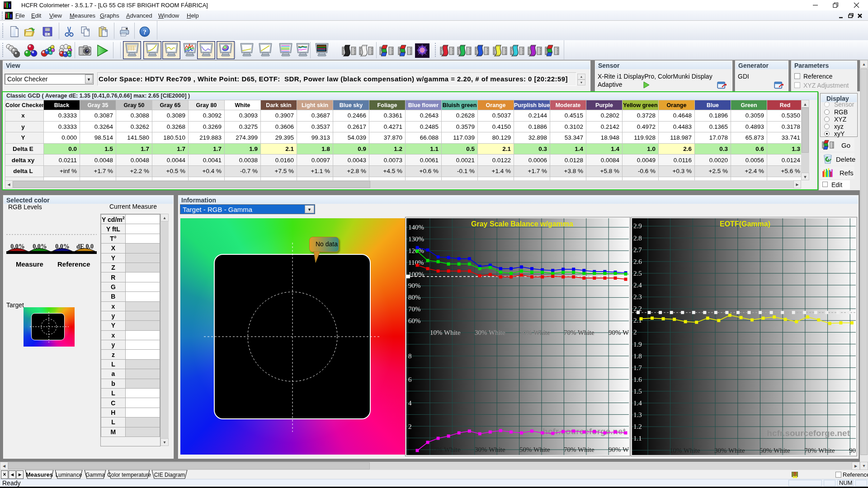 The height and width of the screenshot is (488, 868). What do you see at coordinates (637, 285) in the screenshot?
I see `svg-text: 2.4` at bounding box center [637, 285].